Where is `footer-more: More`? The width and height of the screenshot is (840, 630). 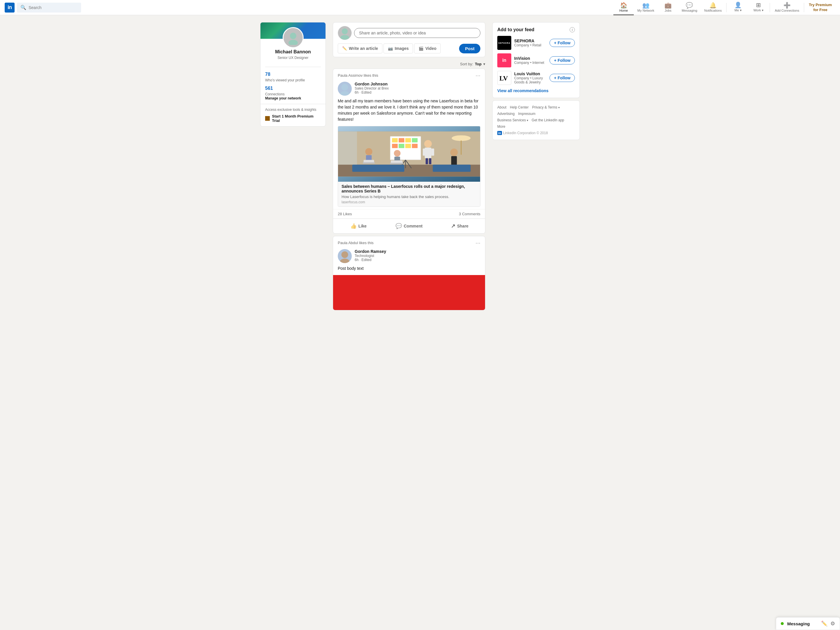
footer-more: More is located at coordinates (501, 127).